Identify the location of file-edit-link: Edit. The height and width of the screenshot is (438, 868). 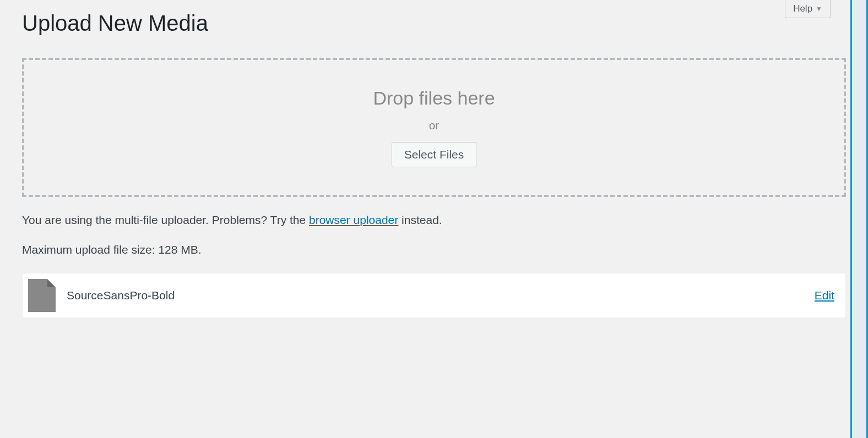
(824, 295).